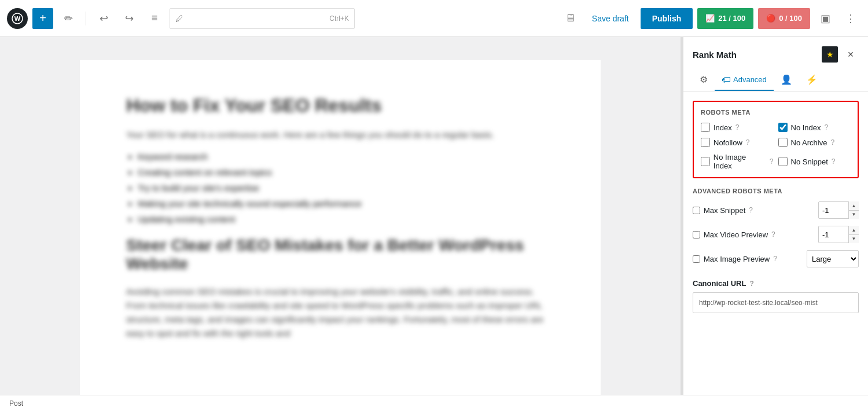  I want to click on search-input, so click(262, 19).